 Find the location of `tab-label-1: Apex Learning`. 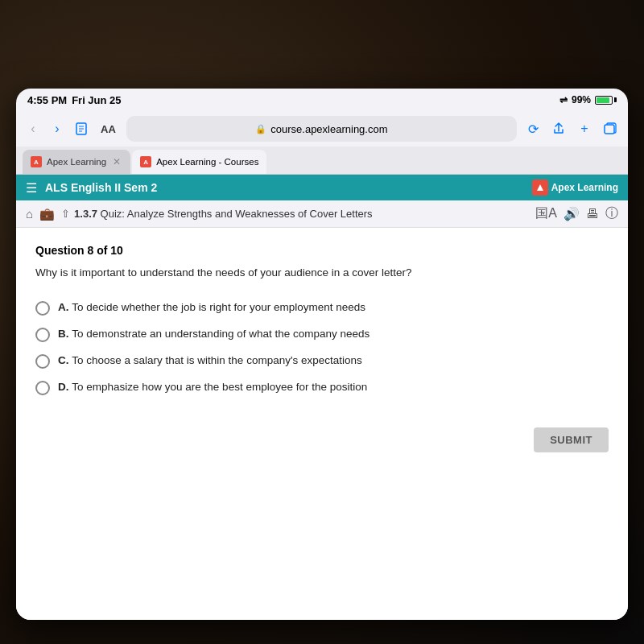

tab-label-1: Apex Learning is located at coordinates (76, 162).